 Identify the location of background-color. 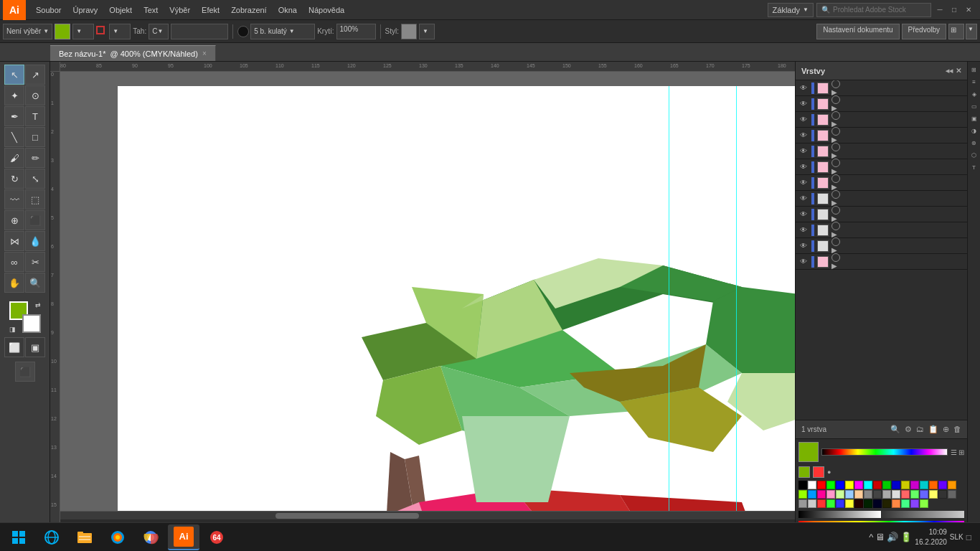
(32, 324).